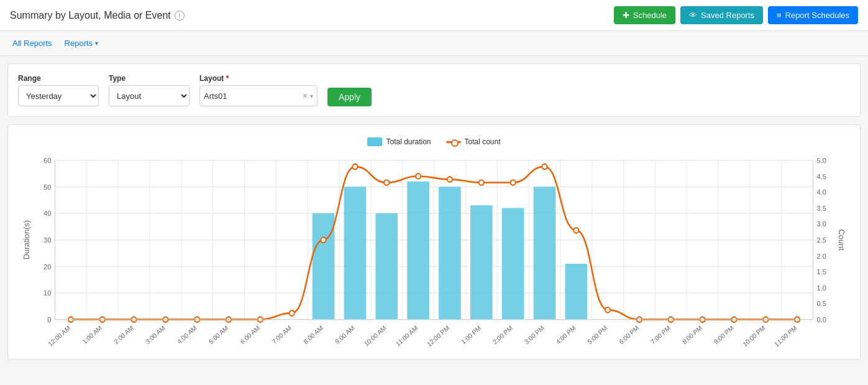 The image size is (868, 385). I want to click on svg-text: 7:00 AM, so click(282, 335).